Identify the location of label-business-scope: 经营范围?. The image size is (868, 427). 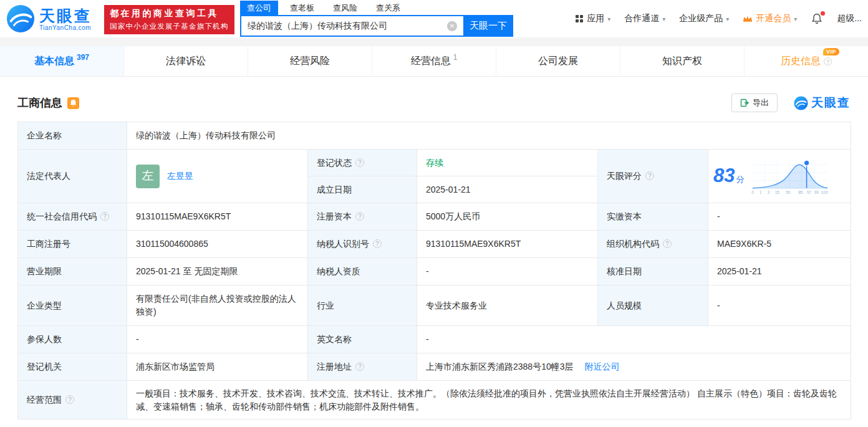
(72, 400).